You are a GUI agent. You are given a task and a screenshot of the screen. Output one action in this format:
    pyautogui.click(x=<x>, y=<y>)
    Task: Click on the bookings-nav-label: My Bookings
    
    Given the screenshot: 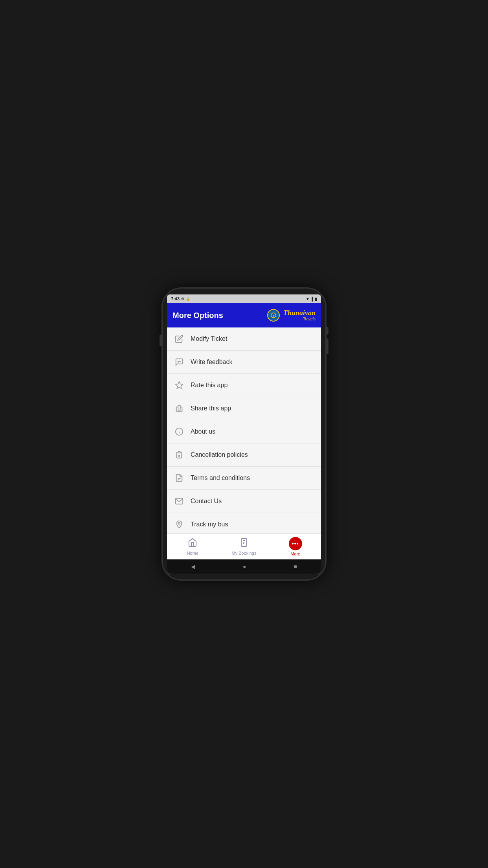 What is the action you would take?
    pyautogui.click(x=244, y=553)
    